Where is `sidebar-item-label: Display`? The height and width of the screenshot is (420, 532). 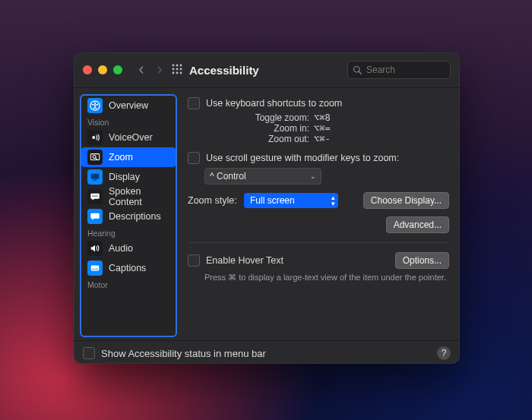 sidebar-item-label: Display is located at coordinates (125, 177).